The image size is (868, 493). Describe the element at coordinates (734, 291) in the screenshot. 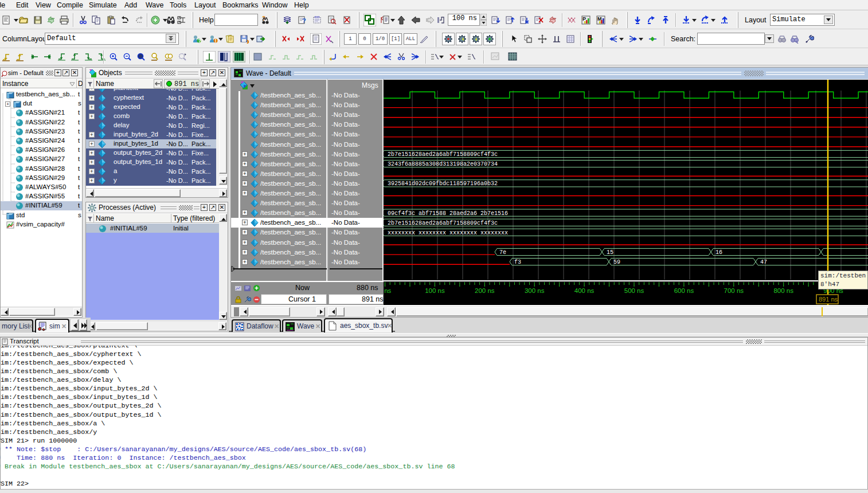

I see `svg-text: 700 ns` at that location.